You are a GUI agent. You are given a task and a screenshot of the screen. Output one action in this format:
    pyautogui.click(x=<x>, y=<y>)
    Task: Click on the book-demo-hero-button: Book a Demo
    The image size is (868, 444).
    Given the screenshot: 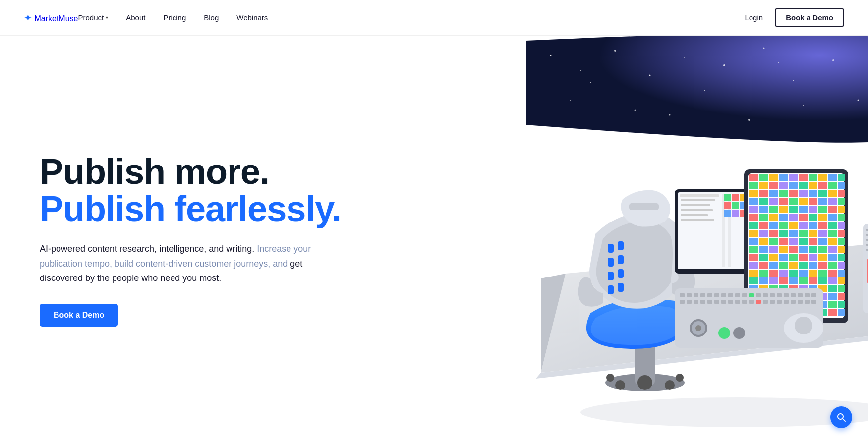 What is the action you would take?
    pyautogui.click(x=79, y=315)
    